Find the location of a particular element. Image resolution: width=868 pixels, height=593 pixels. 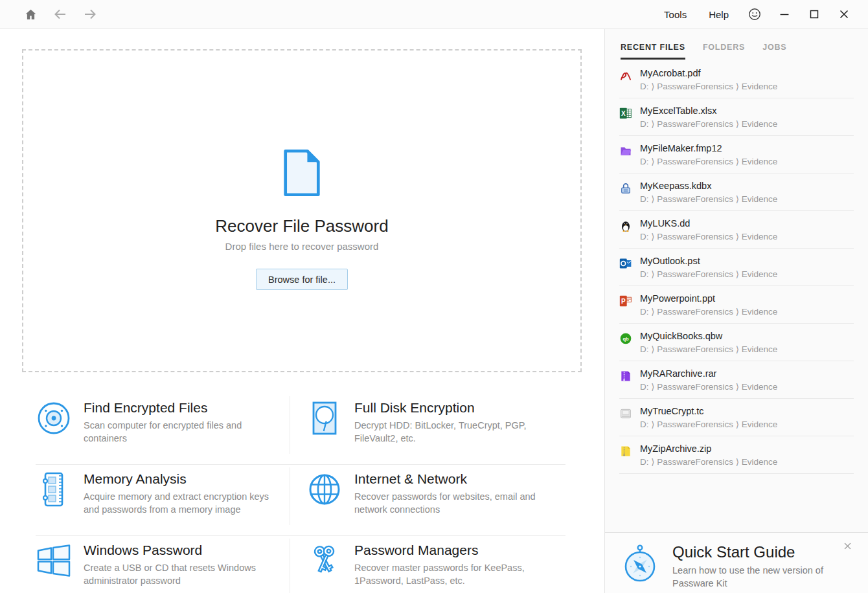

svg-text: qb is located at coordinates (626, 339).